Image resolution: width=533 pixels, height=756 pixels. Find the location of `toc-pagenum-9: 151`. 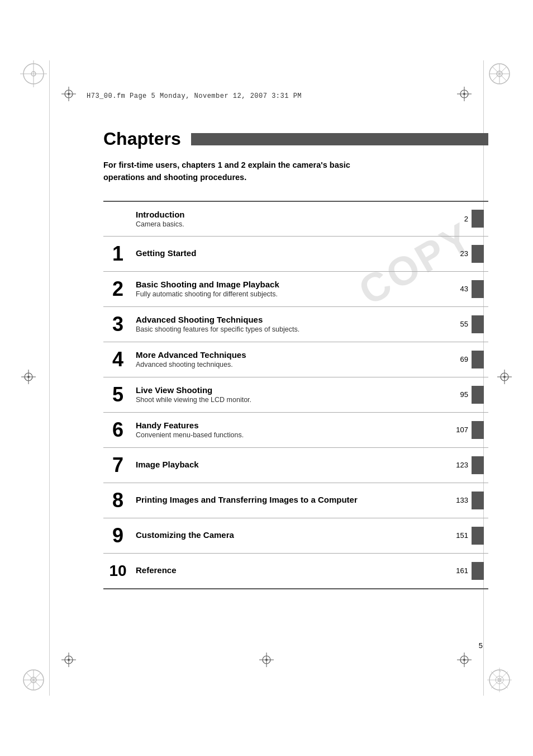

toc-pagenum-9: 151 is located at coordinates (460, 536).